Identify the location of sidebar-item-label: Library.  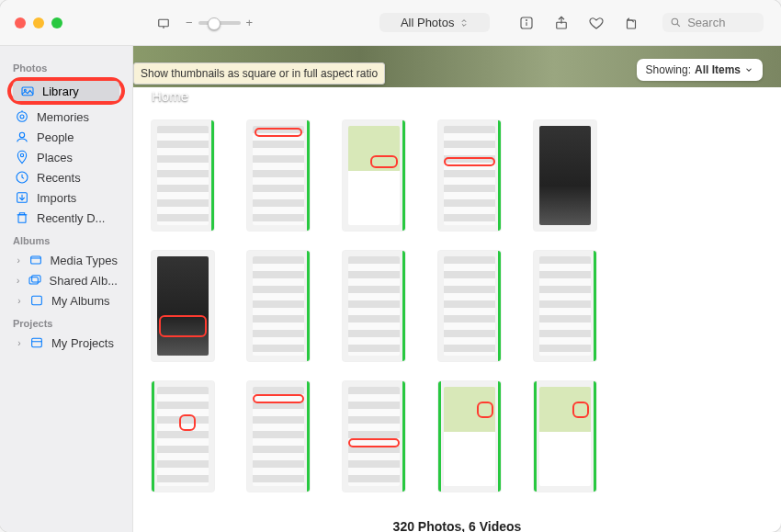
(61, 92).